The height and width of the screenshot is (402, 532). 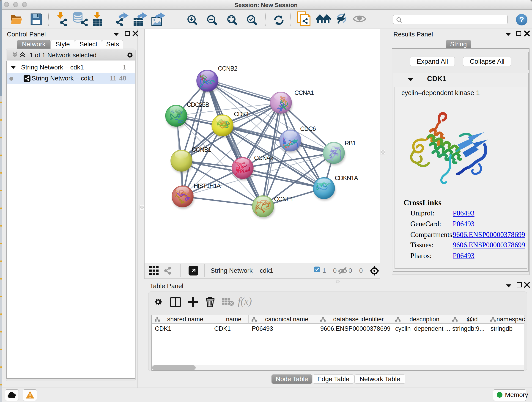 I want to click on svg-text: CCNB1, so click(x=202, y=150).